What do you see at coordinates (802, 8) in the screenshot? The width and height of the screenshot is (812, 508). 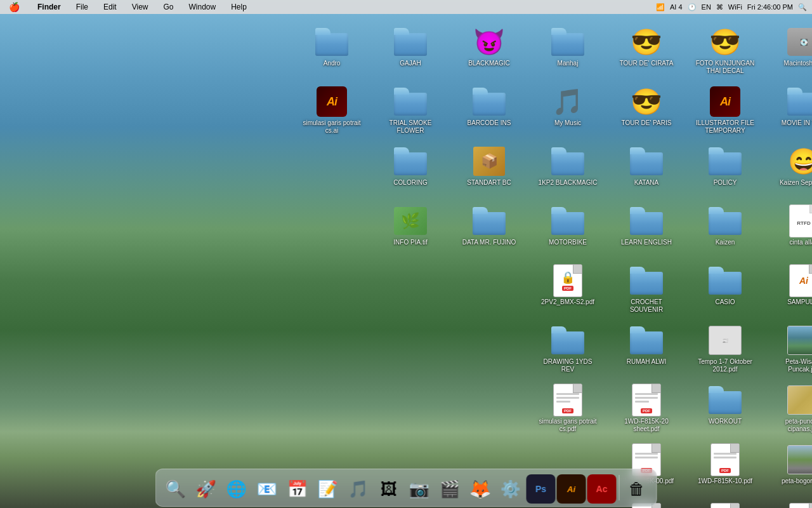 I see `search-icon: 🔍` at bounding box center [802, 8].